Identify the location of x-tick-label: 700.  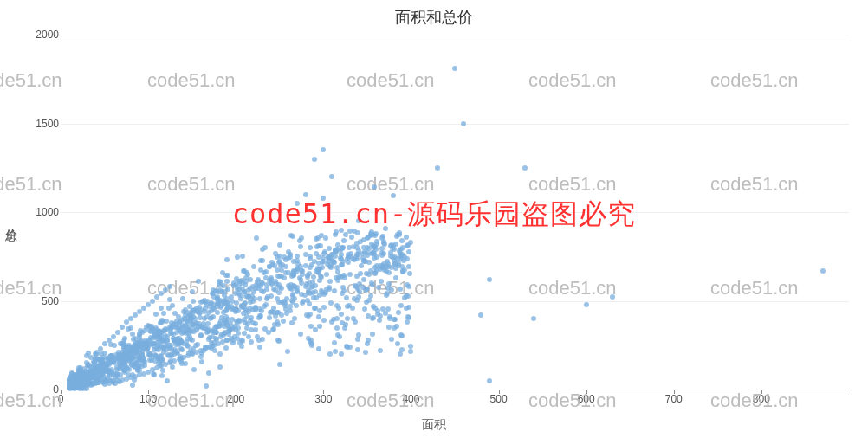
(674, 399).